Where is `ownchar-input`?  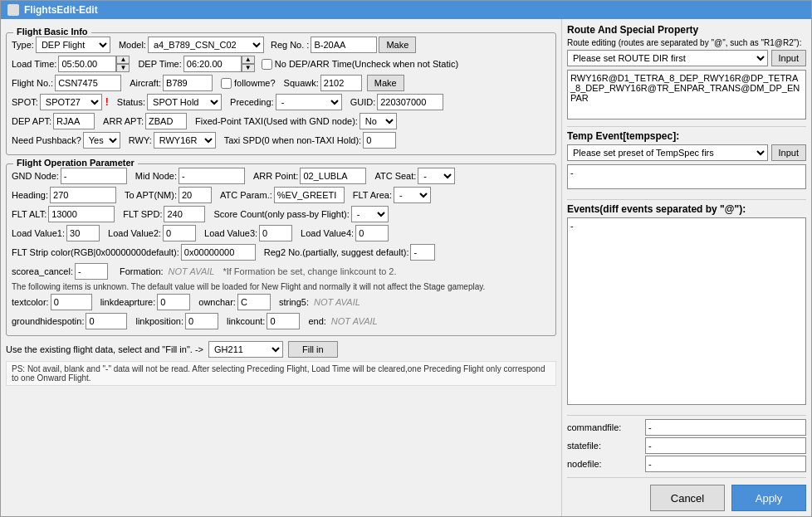
ownchar-input is located at coordinates (254, 302).